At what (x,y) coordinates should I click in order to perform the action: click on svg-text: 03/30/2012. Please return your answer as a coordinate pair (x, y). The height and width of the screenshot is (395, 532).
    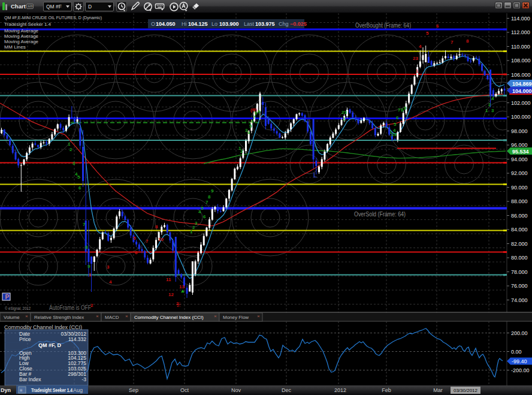
    Looking at the image, I should click on (466, 391).